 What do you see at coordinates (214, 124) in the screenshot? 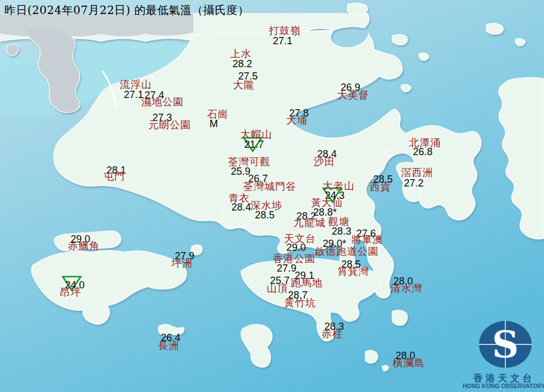
I see `station-temperature: M` at bounding box center [214, 124].